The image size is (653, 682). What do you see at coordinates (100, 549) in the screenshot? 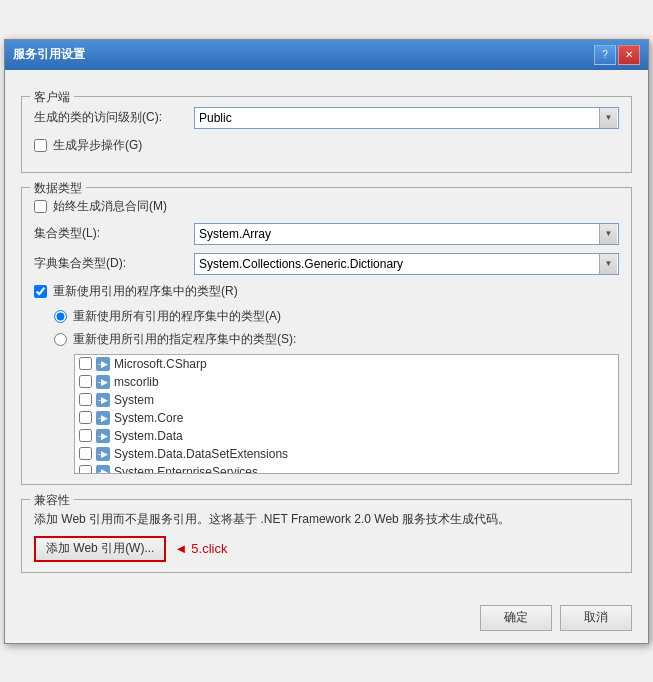
I see `add-web-button: 添加 Web 引用(W)...` at bounding box center [100, 549].